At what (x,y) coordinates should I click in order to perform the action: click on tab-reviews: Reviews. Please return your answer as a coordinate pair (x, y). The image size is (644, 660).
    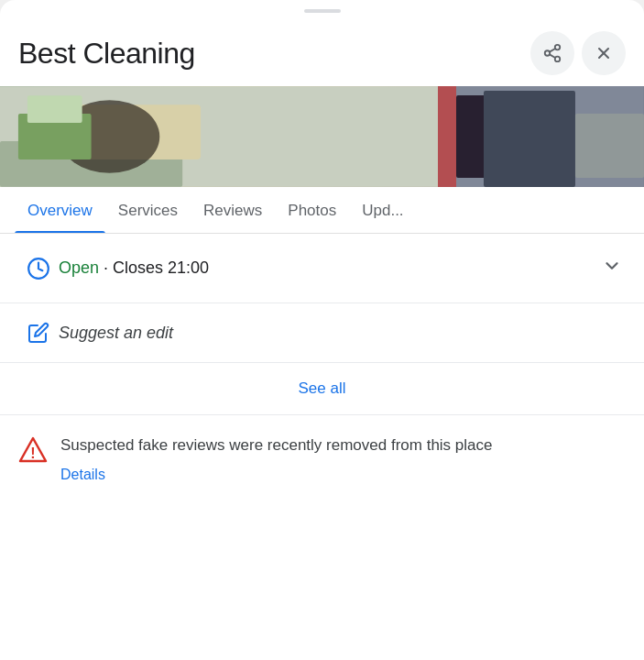
    Looking at the image, I should click on (233, 210).